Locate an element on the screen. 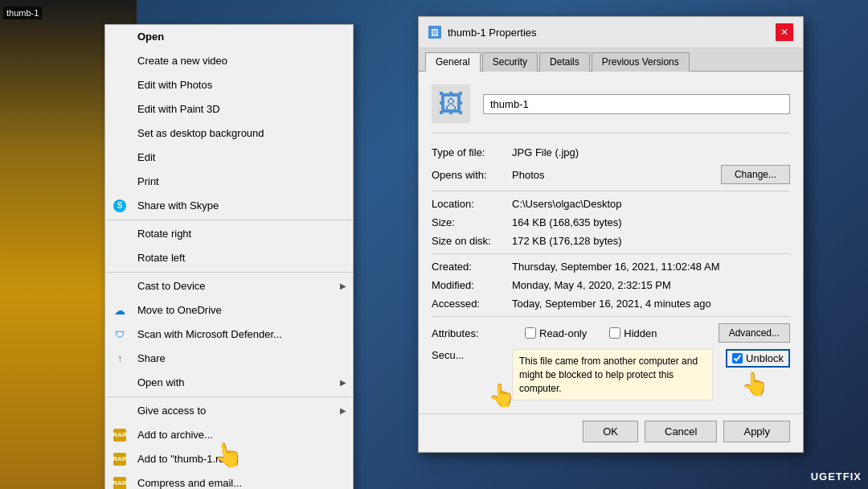 Image resolution: width=868 pixels, height=489 pixels. opens-with-value: Photos is located at coordinates (616, 175).